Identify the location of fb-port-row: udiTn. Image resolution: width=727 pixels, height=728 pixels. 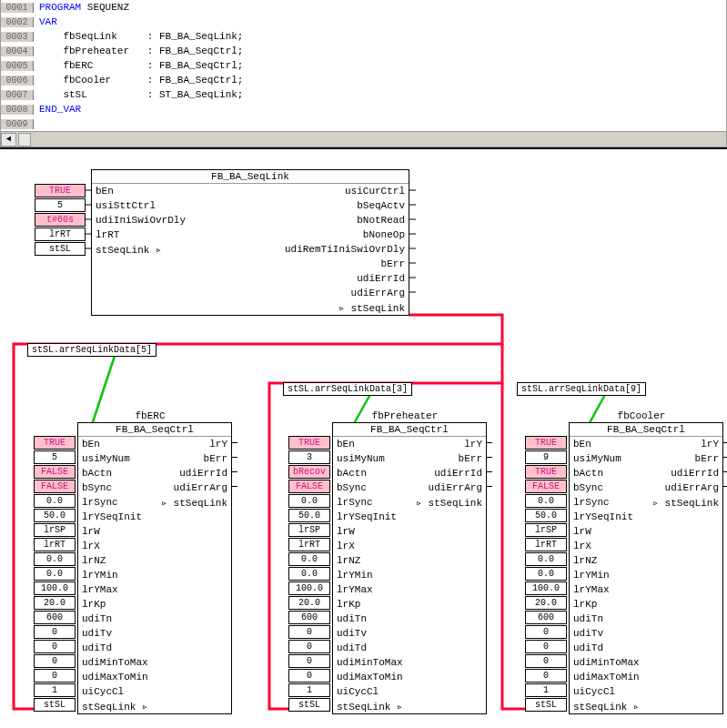
(409, 619).